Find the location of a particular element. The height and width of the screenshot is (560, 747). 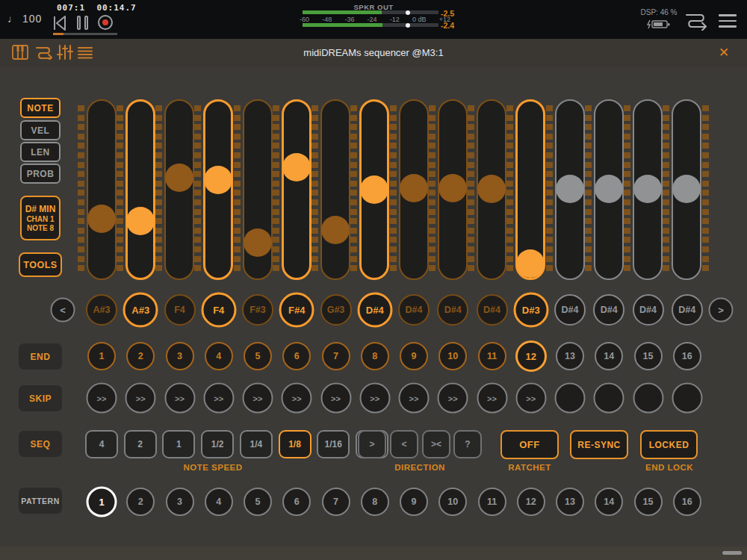

note-speed-2: 2 is located at coordinates (140, 444).